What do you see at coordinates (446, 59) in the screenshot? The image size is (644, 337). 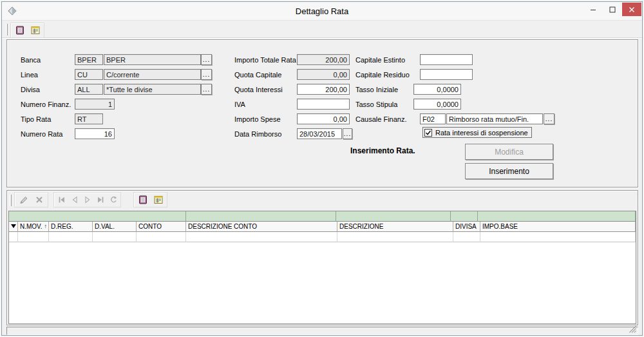 I see `capitale-estinto-input` at bounding box center [446, 59].